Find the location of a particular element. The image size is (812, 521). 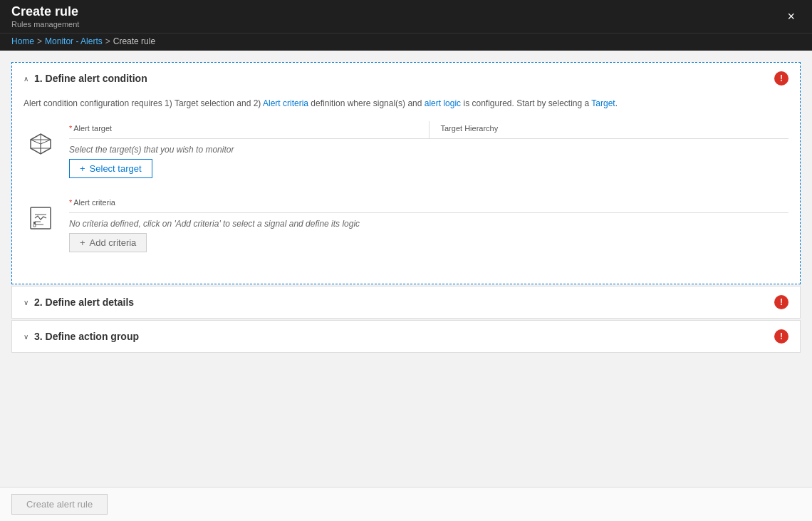

target-hierarchy-label: Target Hierarchy is located at coordinates (615, 128).